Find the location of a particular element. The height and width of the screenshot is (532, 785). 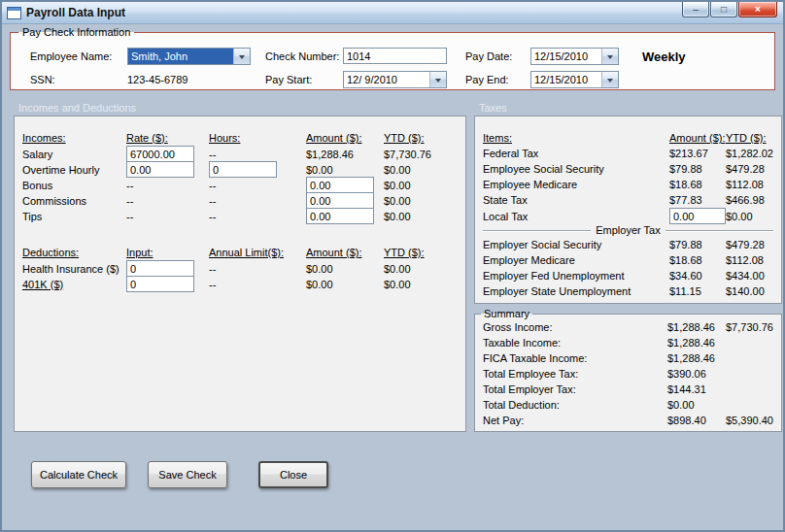

pay-end-value: 12/15/2010 is located at coordinates (566, 80).